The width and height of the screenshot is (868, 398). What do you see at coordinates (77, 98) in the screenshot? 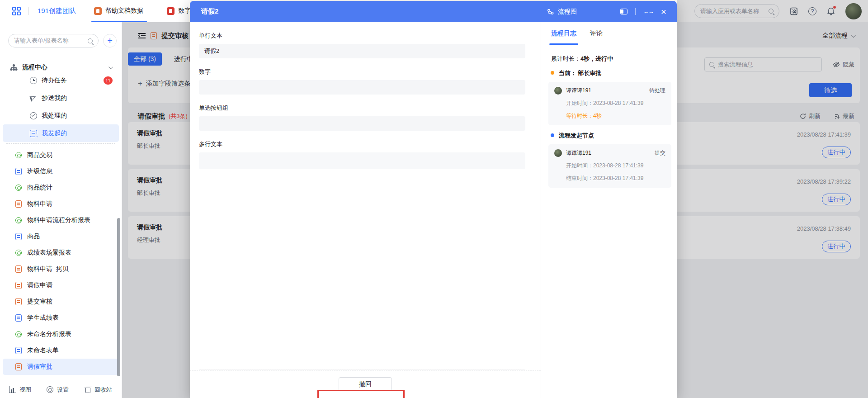
I see `nav-item-label: 抄送我的` at bounding box center [77, 98].